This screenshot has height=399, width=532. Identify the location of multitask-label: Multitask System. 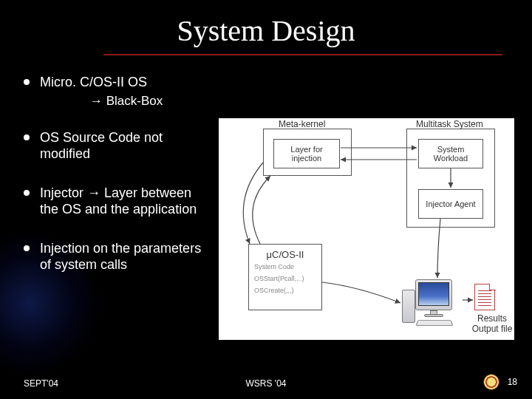
(449, 124).